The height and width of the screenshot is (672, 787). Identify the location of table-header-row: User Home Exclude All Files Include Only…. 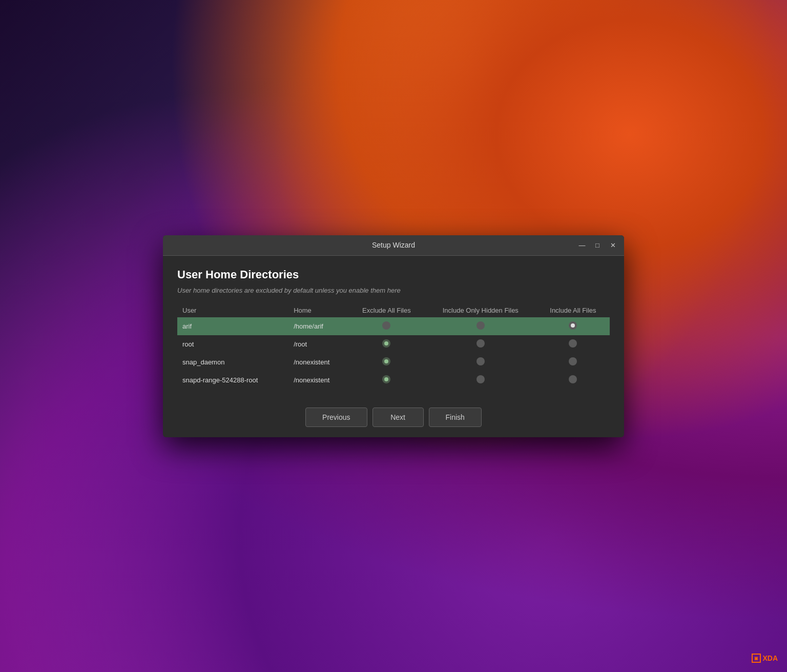
(394, 311).